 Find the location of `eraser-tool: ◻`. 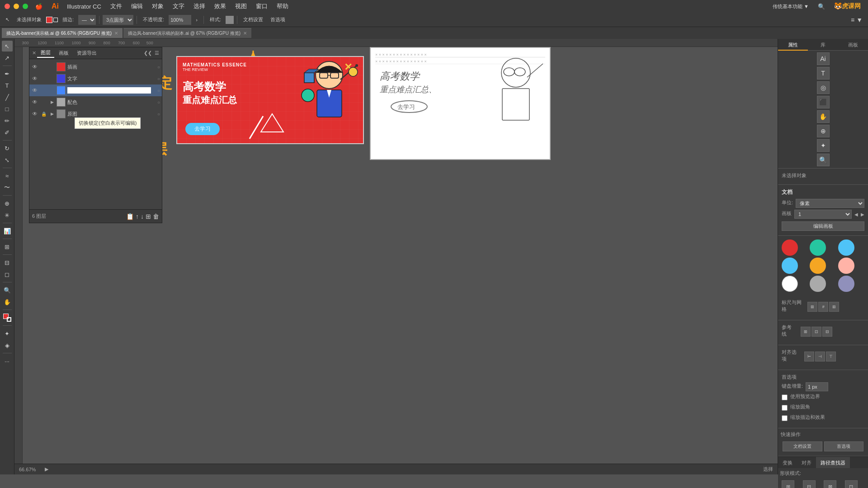

eraser-tool: ◻ is located at coordinates (7, 274).